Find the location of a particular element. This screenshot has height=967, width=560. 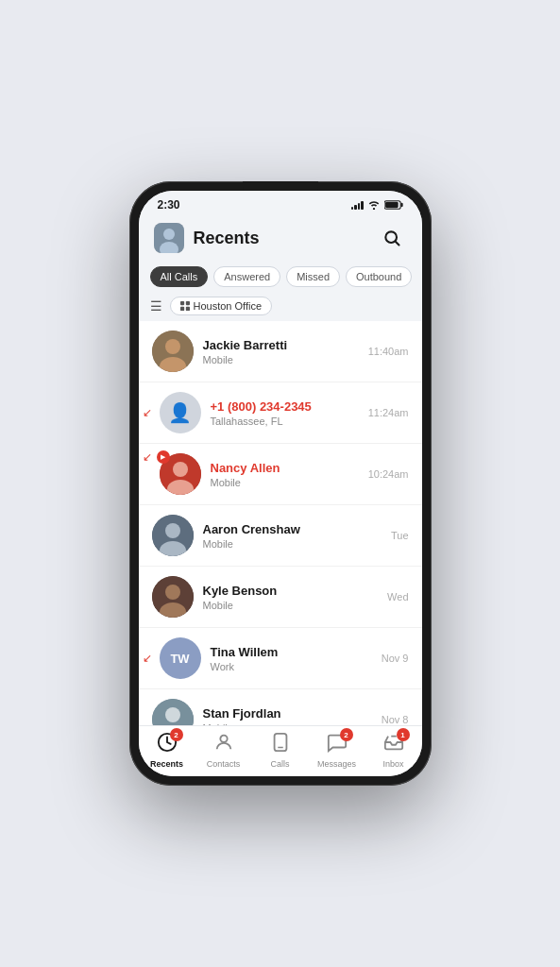

missed-arrow-3: ↙ is located at coordinates (147, 457).